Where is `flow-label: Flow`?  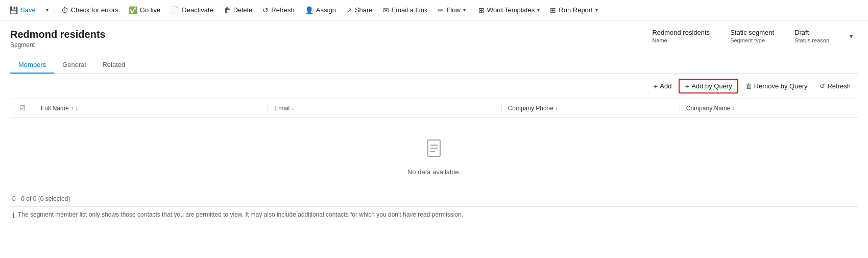 flow-label: Flow is located at coordinates (453, 10).